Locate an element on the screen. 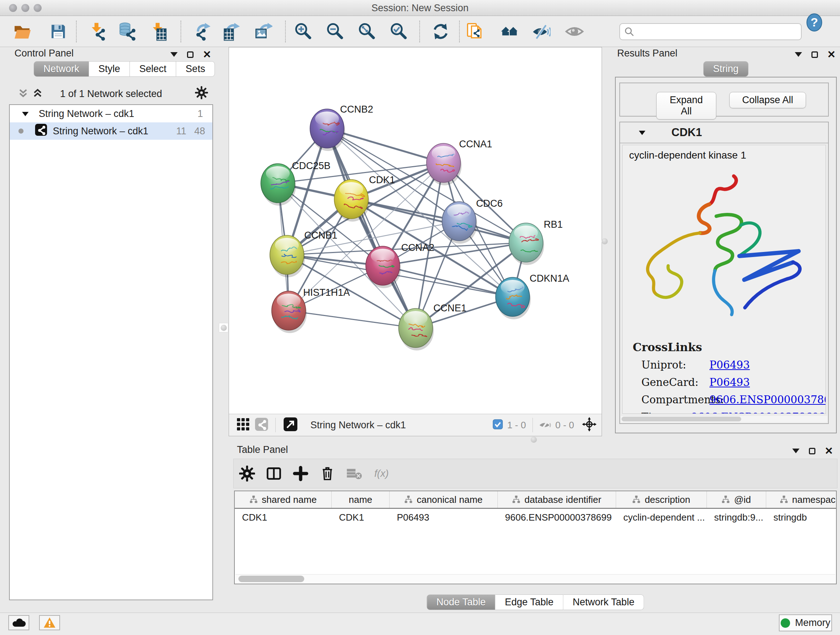 This screenshot has width=840, height=635. table-cell: stringdb is located at coordinates (801, 518).